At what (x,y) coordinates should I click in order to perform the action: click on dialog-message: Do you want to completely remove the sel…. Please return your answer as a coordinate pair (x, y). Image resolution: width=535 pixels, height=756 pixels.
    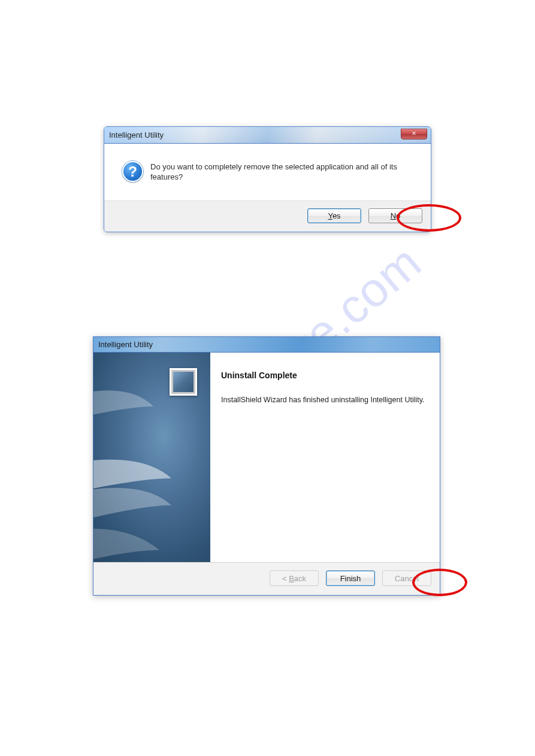
    Looking at the image, I should click on (282, 172).